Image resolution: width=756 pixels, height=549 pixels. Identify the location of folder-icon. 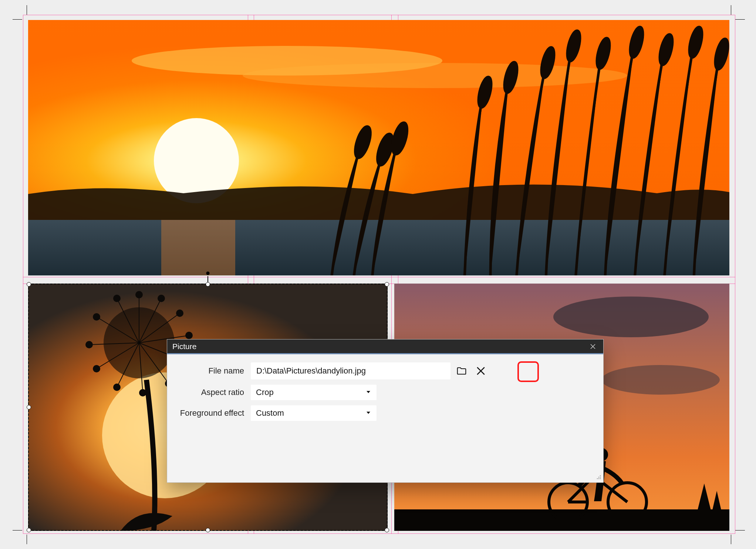
(462, 371).